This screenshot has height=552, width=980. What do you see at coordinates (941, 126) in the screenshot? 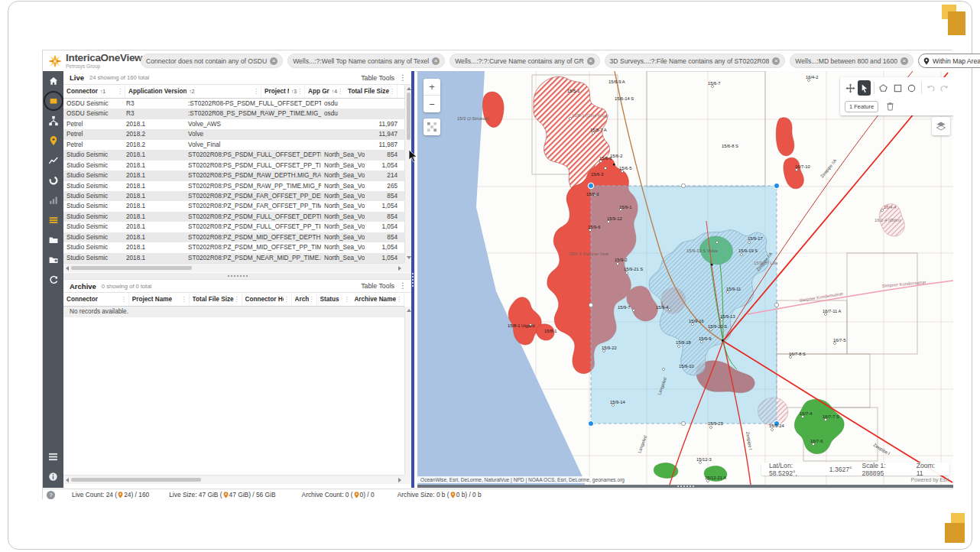
I see `layers-button` at bounding box center [941, 126].